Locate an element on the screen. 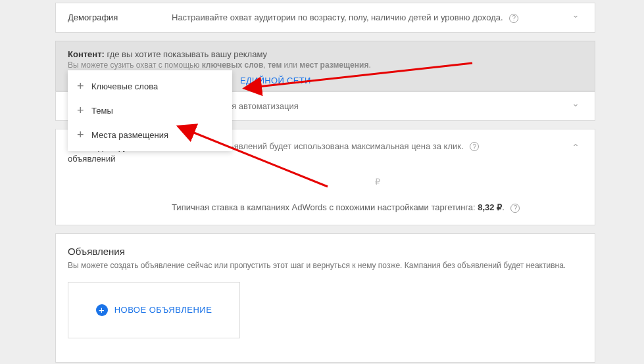 Image resolution: width=644 pixels, height=364 pixels. content-subtitle: Вы можете сузить охват с помощью ключевы… is located at coordinates (325, 65).